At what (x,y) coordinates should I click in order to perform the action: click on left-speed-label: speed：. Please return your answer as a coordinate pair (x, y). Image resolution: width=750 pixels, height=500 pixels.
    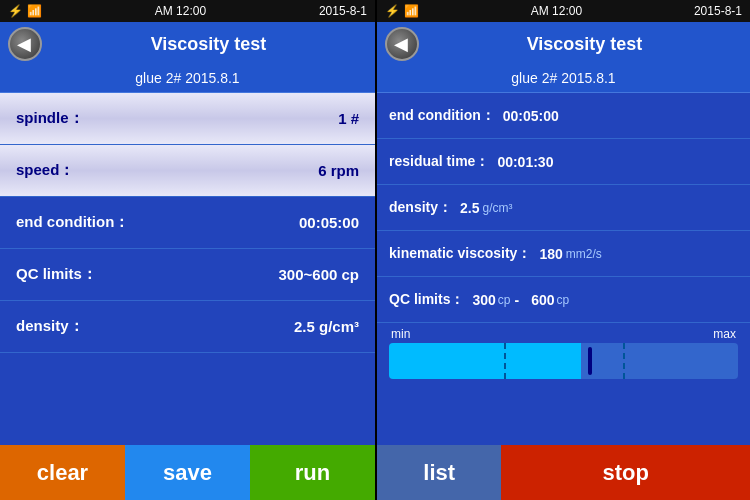
    Looking at the image, I should click on (45, 170).